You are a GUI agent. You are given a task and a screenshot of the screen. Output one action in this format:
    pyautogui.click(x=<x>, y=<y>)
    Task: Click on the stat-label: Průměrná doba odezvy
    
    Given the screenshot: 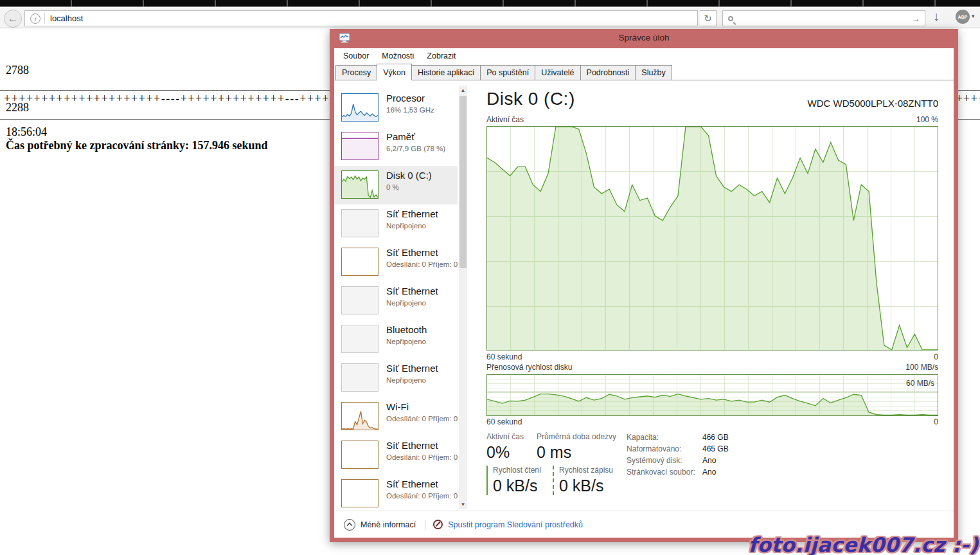 What is the action you would take?
    pyautogui.click(x=576, y=437)
    